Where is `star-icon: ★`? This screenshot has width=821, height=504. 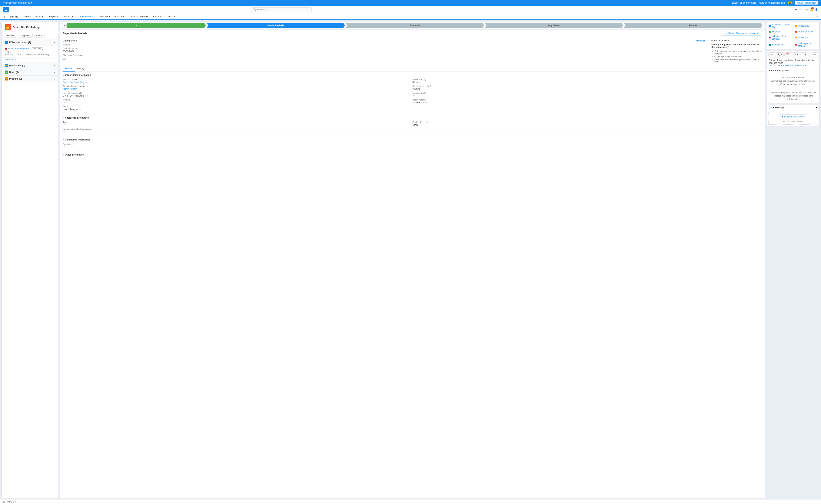 star-icon: ★ is located at coordinates (796, 9).